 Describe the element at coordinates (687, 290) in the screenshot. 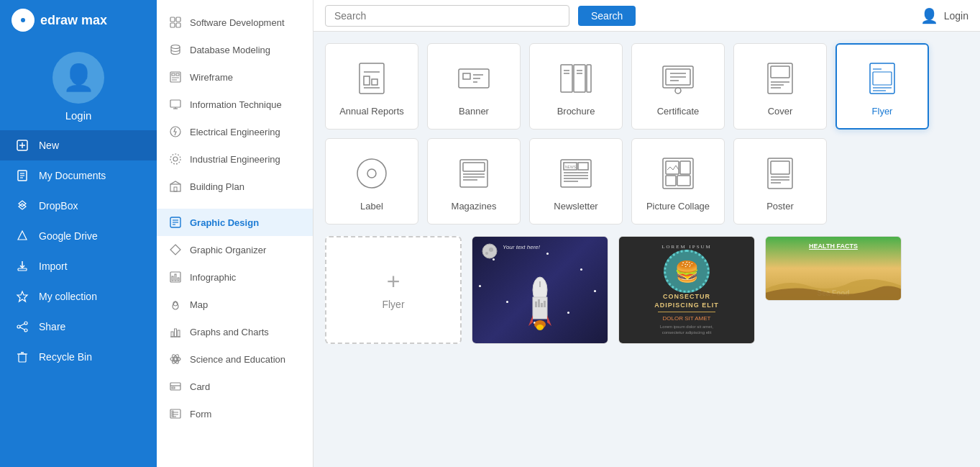

I see `template-burger-bg: LOREM IPSUM 🍔 CONSECTUR ADIPISCING ELIT …` at that location.